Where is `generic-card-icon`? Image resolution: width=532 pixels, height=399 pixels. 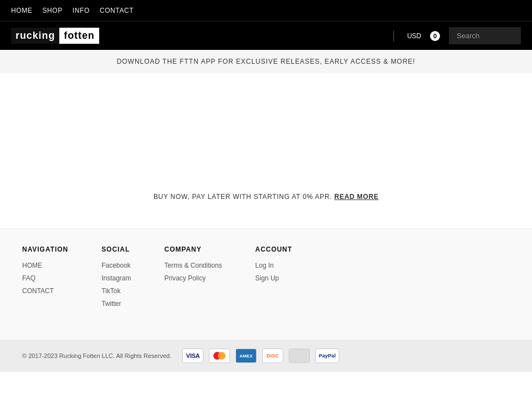
generic-card-icon is located at coordinates (299, 356).